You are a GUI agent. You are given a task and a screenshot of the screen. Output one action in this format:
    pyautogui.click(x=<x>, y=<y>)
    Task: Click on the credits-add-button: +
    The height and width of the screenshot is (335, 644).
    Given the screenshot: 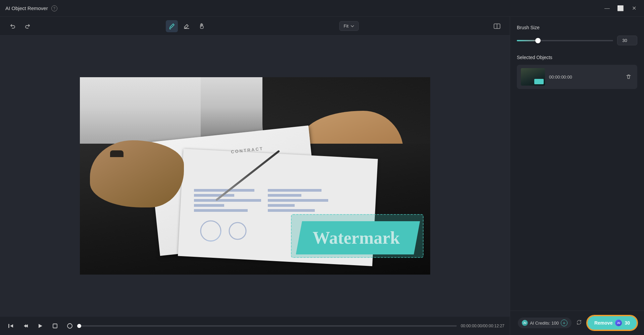 What is the action you would take?
    pyautogui.click(x=564, y=323)
    